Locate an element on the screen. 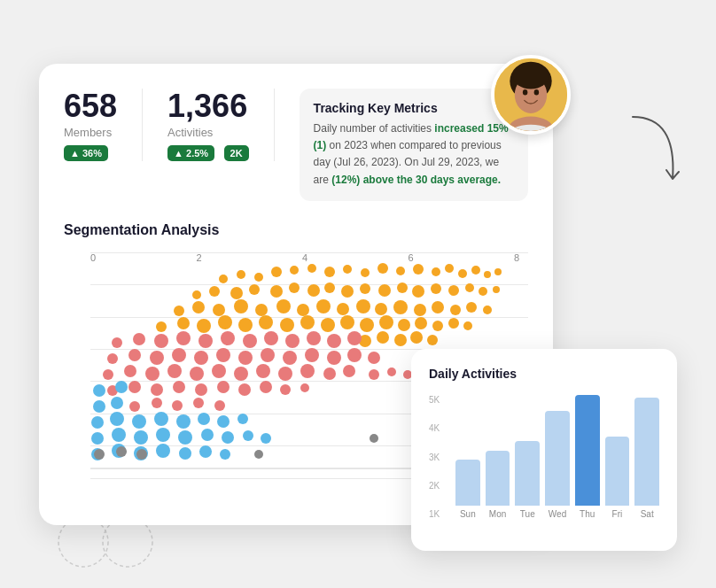 This screenshot has height=588, width=716. arrow-decoration is located at coordinates (650, 152).